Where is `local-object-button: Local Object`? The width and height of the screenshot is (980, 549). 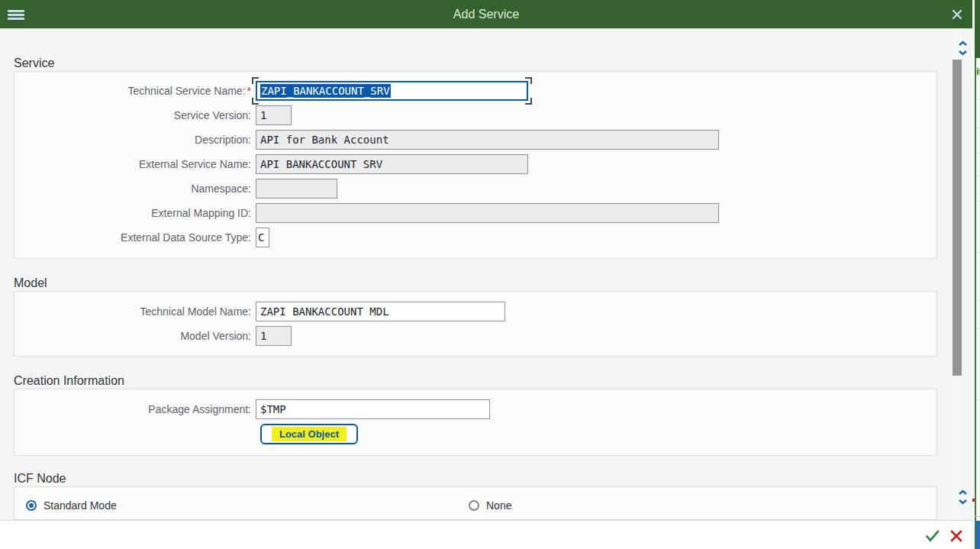 local-object-button: Local Object is located at coordinates (309, 434).